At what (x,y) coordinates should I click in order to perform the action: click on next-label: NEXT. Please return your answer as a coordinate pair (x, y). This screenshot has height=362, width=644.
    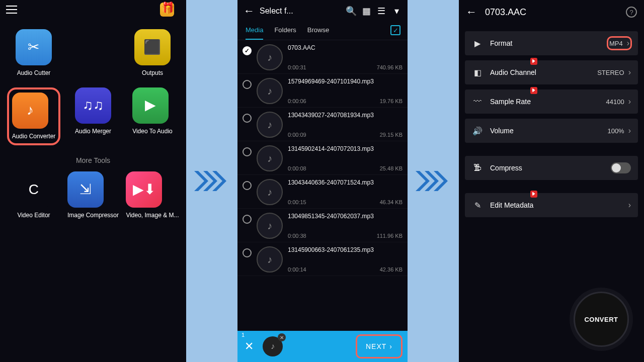
    Looking at the image, I should click on (376, 346).